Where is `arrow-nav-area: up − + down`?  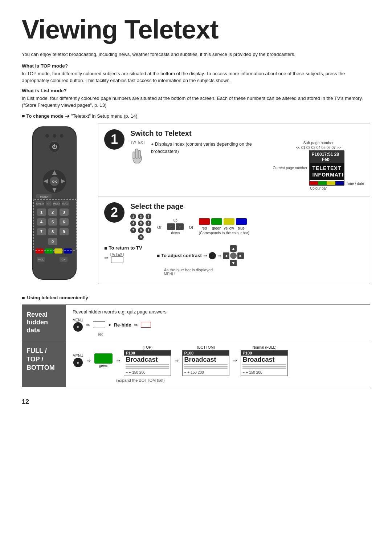
arrow-nav-area: up − + down is located at coordinates (175, 227).